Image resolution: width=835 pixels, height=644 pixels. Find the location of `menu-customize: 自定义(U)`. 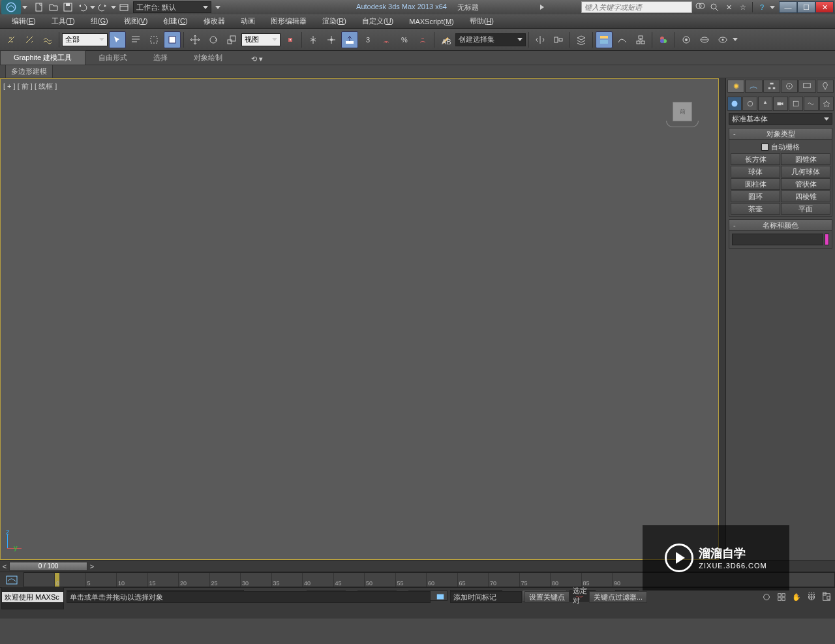

menu-customize: 自定义(U) is located at coordinates (378, 21).